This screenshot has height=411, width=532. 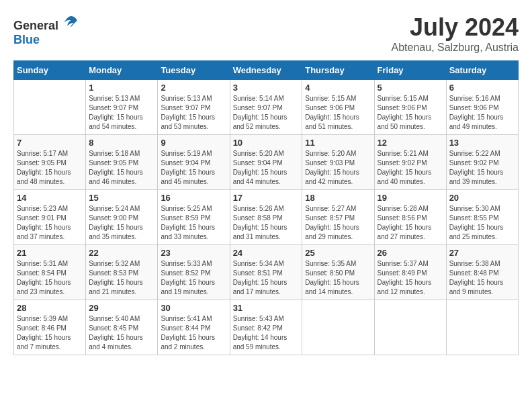 I want to click on calendar-cell: 6Sunrise: 5:16 AM Sunset: 9:06 PM Daylig…, so click(x=482, y=107).